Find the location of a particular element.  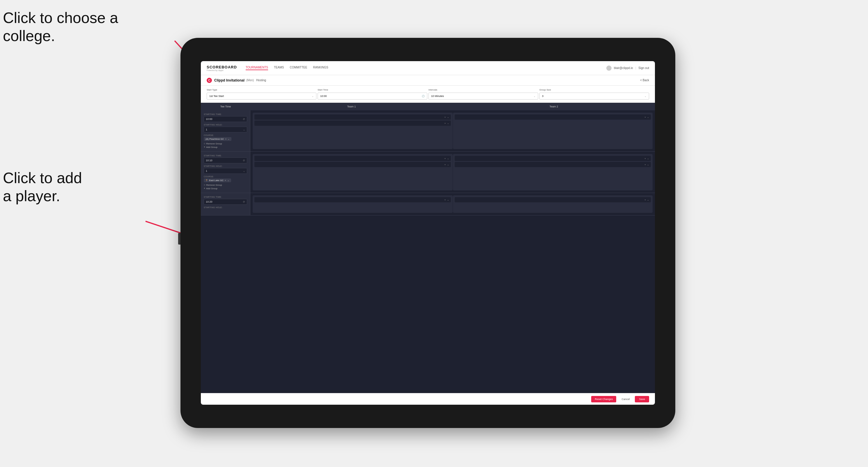

course-more-icon-1: ⌄ is located at coordinates (229, 139).